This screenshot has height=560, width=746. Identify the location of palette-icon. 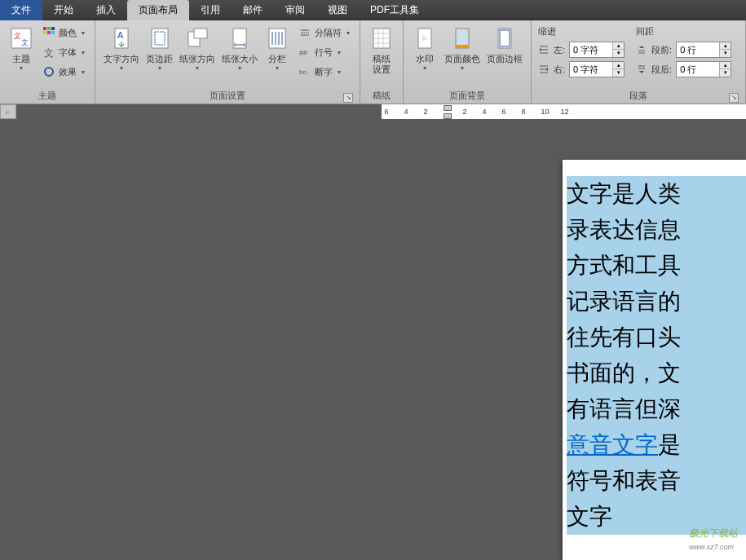
(49, 33).